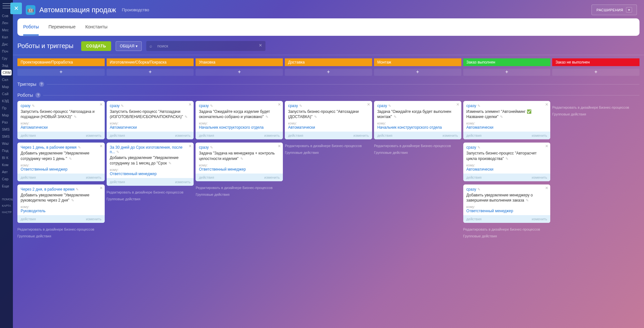 The height and width of the screenshot is (328, 644). I want to click on card-assignee: Начальник конструкторского отдела, so click(239, 127).